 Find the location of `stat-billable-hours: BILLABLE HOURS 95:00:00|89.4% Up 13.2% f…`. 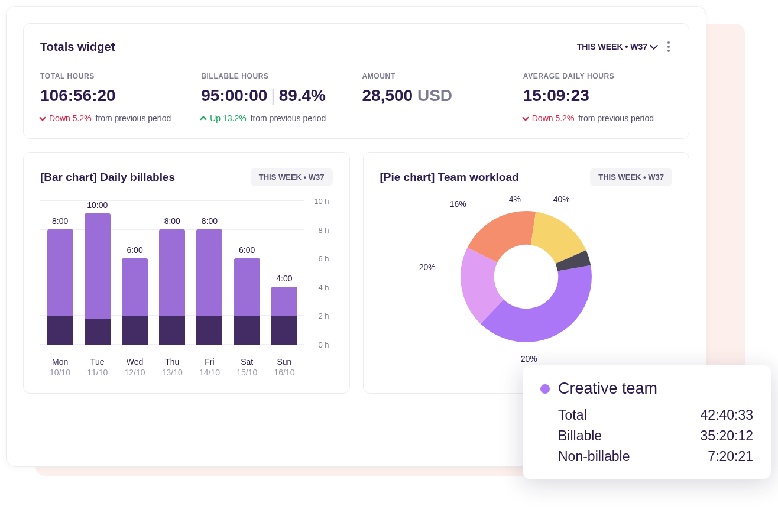

stat-billable-hours: BILLABLE HOURS 95:00:00|89.4% Up 13.2% f… is located at coordinates (275, 98).